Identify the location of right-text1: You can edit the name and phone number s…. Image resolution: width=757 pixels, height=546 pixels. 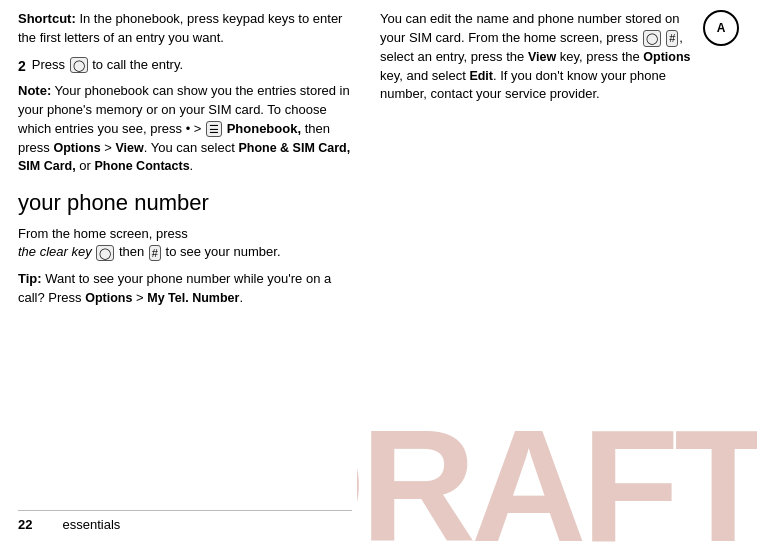
(530, 28).